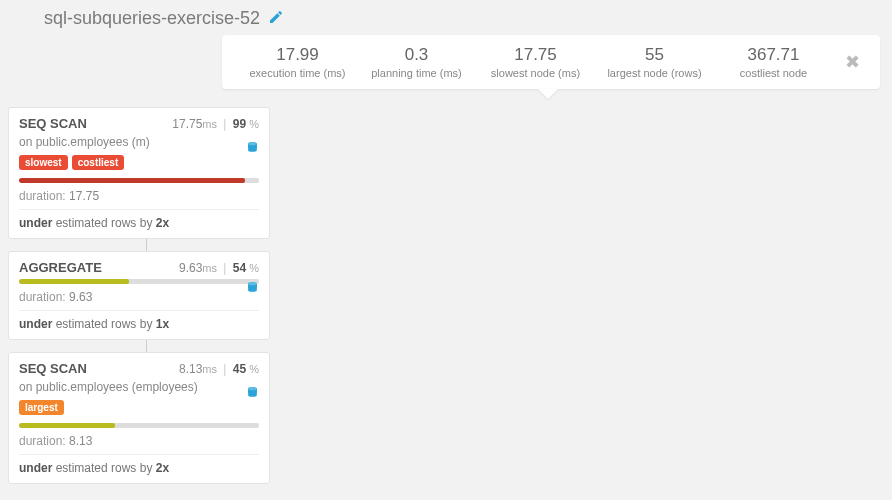  I want to click on stat-execution-time: 17.99 execution time (ms), so click(298, 62).